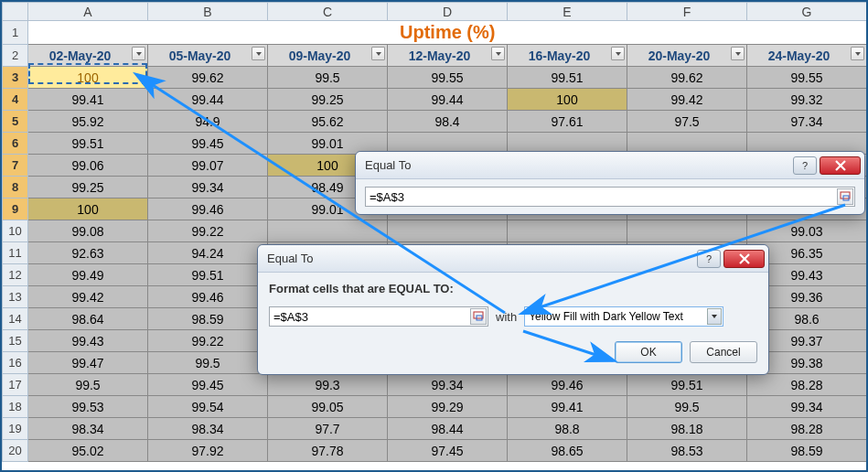  What do you see at coordinates (448, 78) in the screenshot?
I see `data-cell: 99.55` at bounding box center [448, 78].